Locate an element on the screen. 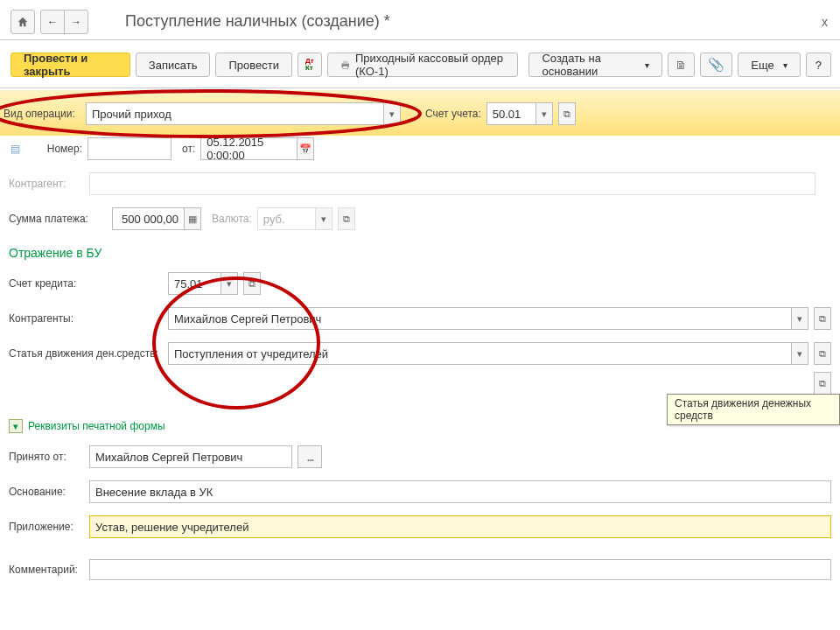 This screenshot has height=630, width=840. post-and-close-button: Провести и закрыть is located at coordinates (70, 65).